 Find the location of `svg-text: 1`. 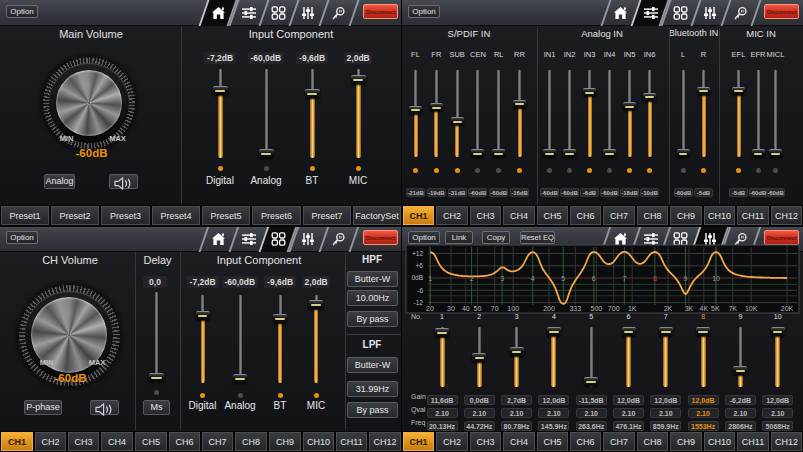

svg-text: 1 is located at coordinates (430, 278).